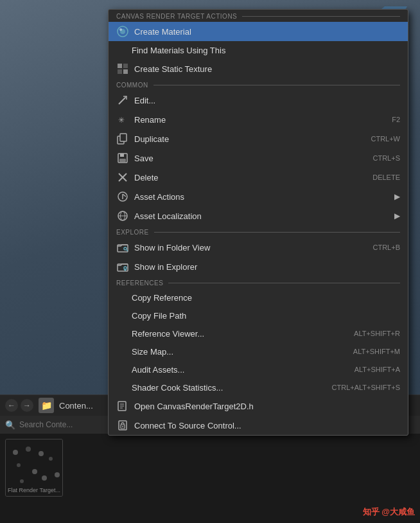 Image resolution: width=420 pixels, height=523 pixels. Describe the element at coordinates (258, 139) in the screenshot. I see `menu-item-duplicate: Duplicate CTRL+W` at that location.